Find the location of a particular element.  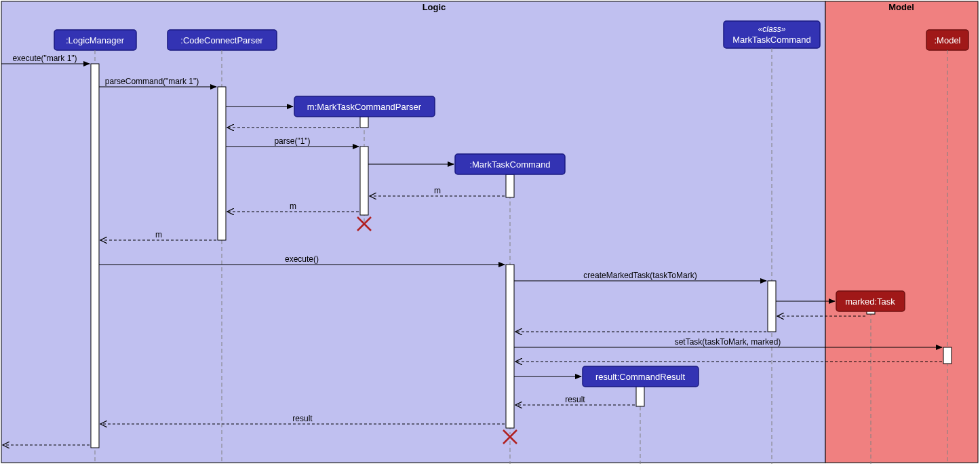

participant-code-connect-parser-label: :CodeConnectParser is located at coordinates (222, 41).